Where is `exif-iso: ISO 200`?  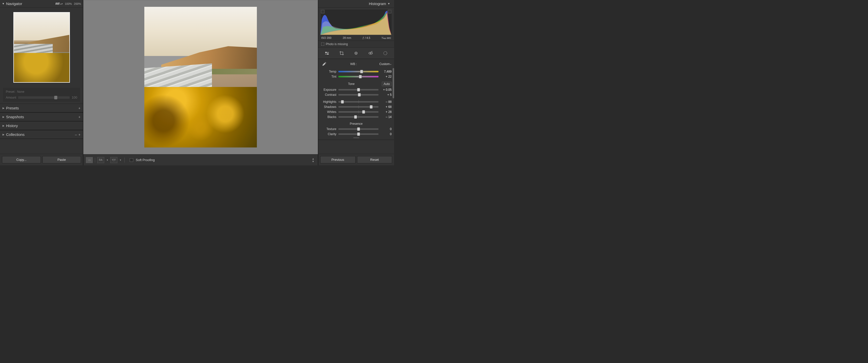
exif-iso: ISO 200 is located at coordinates (326, 38).